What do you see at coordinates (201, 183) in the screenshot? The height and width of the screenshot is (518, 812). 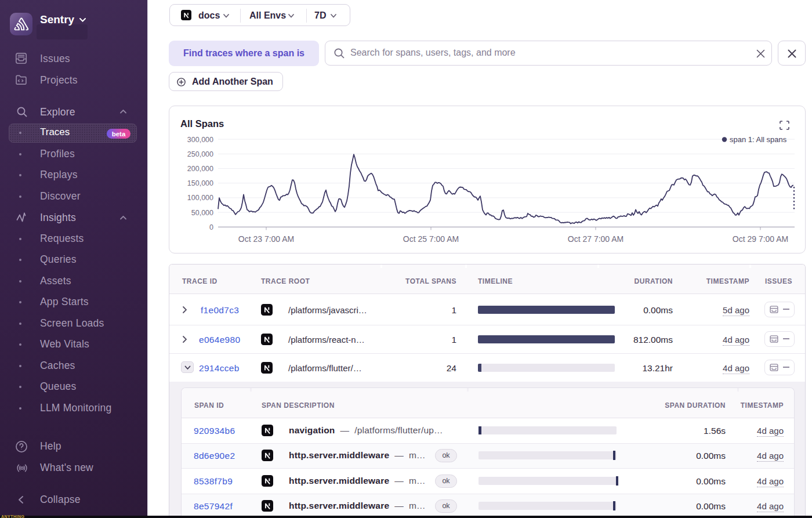 I see `svg-text: 150,000` at bounding box center [201, 183].